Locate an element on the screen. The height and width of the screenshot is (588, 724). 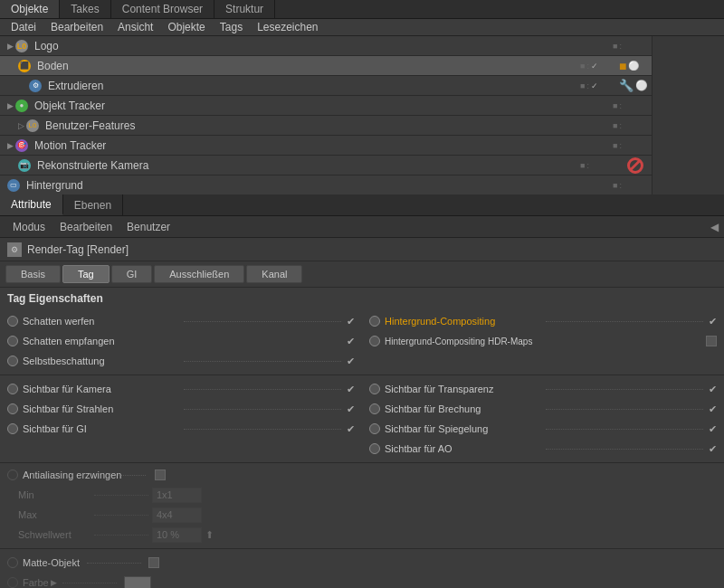
collapse-icon: ◀ is located at coordinates (715, 227).